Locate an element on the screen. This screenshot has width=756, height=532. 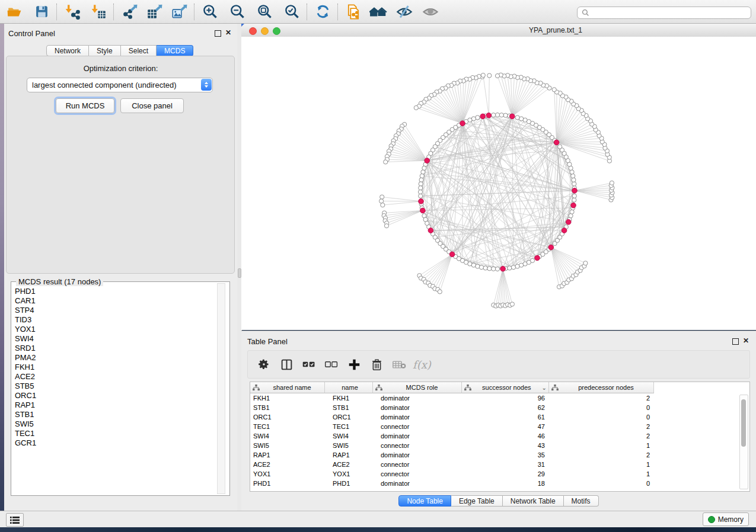
splitter-collapse-arrow-icon is located at coordinates (243, 25).